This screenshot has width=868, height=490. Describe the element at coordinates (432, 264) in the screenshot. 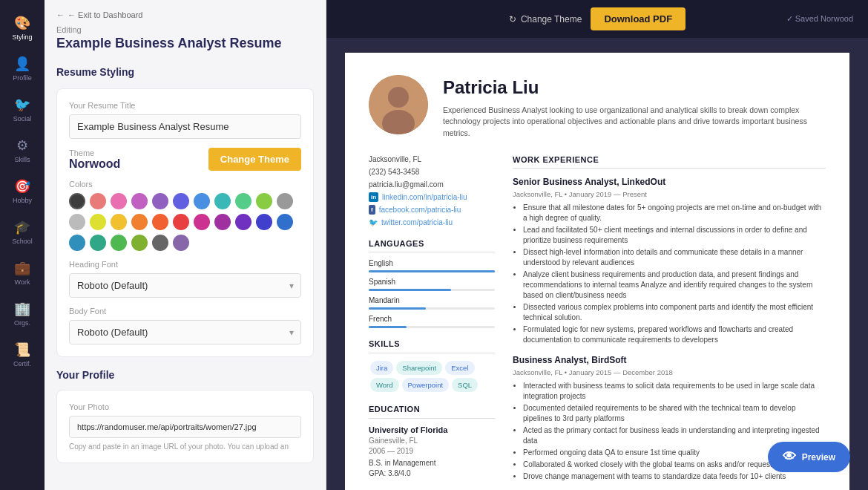

I see `language-name: English` at that location.